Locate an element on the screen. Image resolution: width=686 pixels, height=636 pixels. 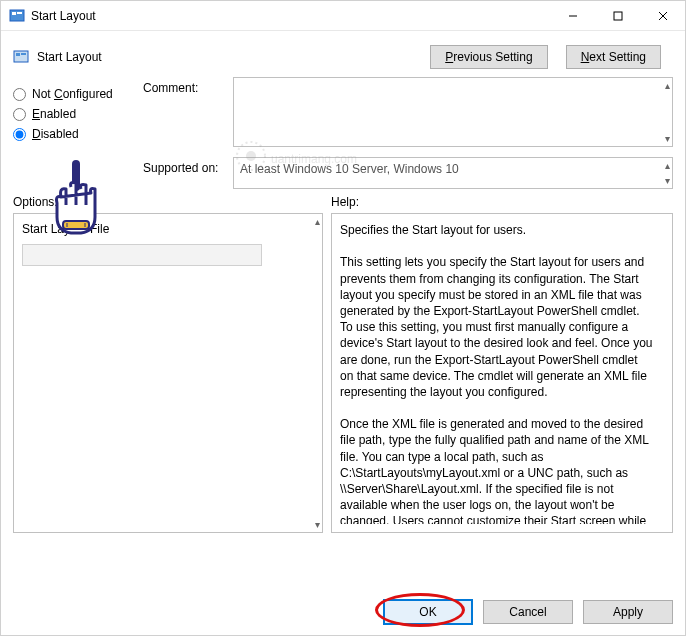
next-label: Next Setting is located at coordinates (614, 57).